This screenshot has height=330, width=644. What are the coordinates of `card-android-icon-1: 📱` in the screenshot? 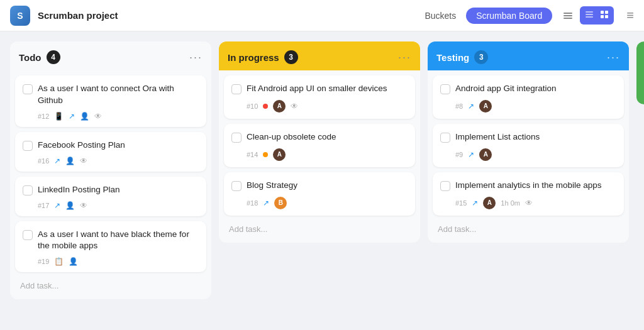 It's located at (59, 116).